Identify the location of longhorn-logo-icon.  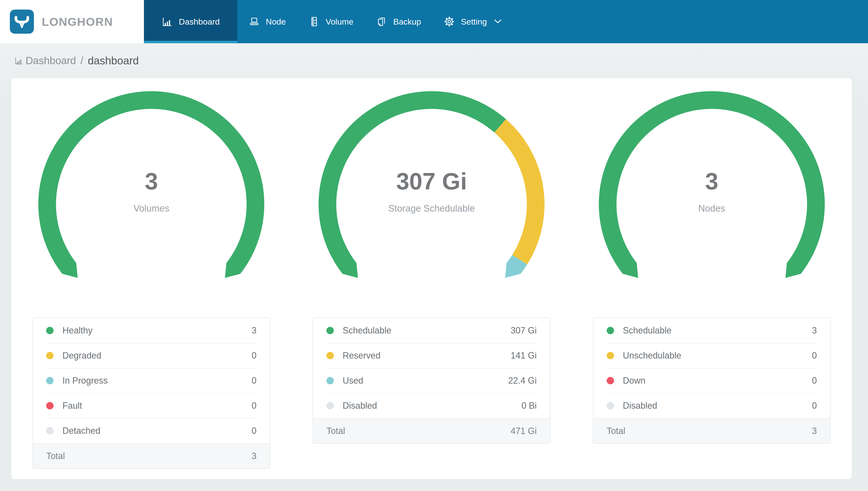
(22, 22).